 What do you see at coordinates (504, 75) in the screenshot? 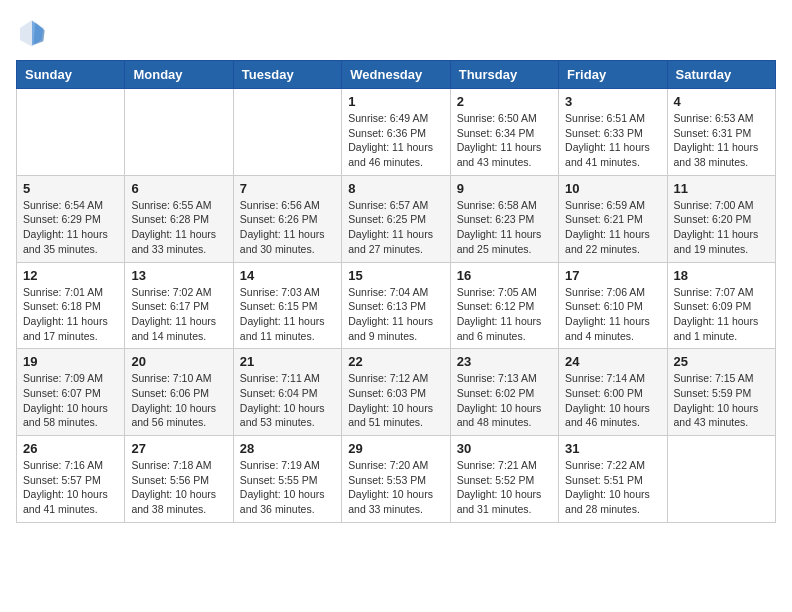
I see `day-header-thursday: Thursday` at bounding box center [504, 75].